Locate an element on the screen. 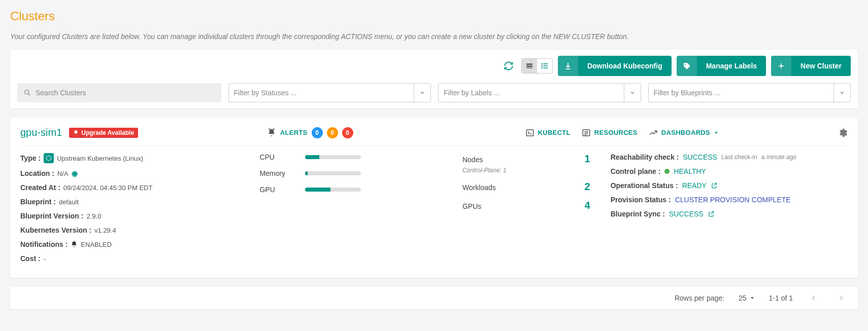 This screenshot has width=868, height=331. notif-label: Notifications : is located at coordinates (44, 244).